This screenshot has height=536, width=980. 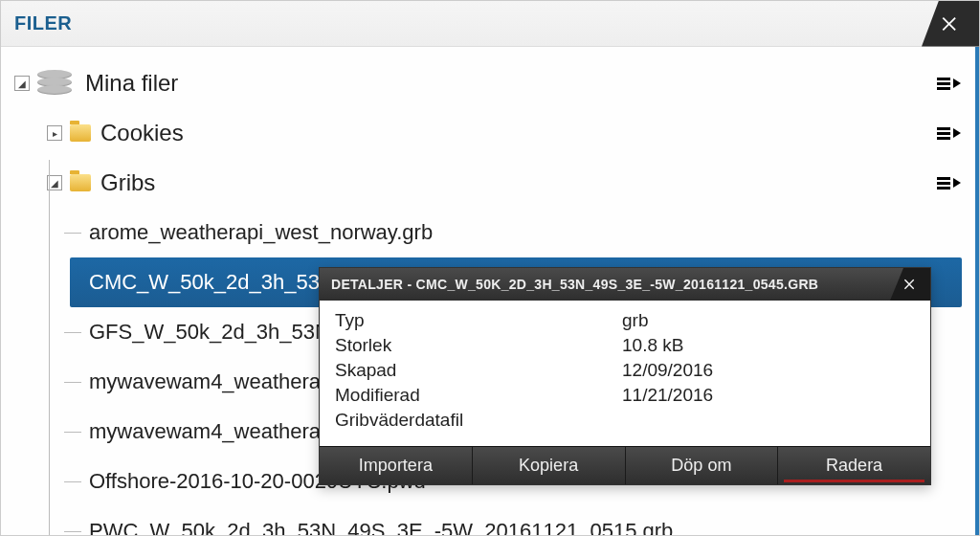 I want to click on type-label: Typ, so click(x=479, y=321).